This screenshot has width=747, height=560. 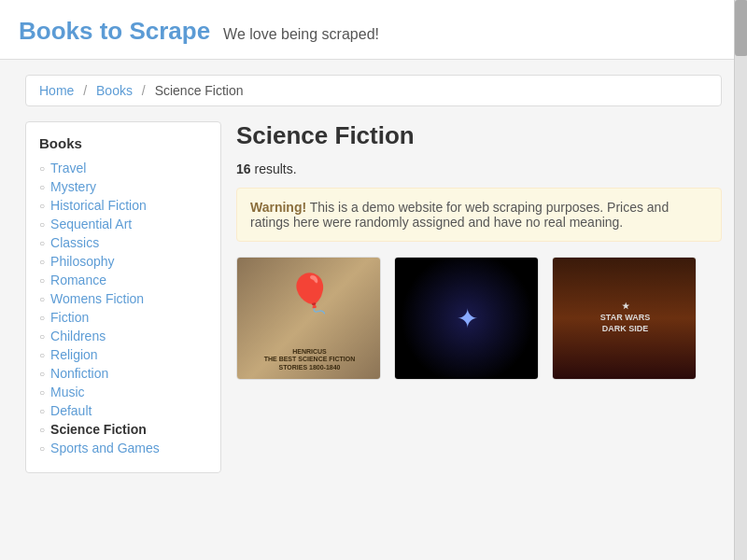 What do you see at coordinates (123, 224) in the screenshot?
I see `list-item: Sequential Art` at bounding box center [123, 224].